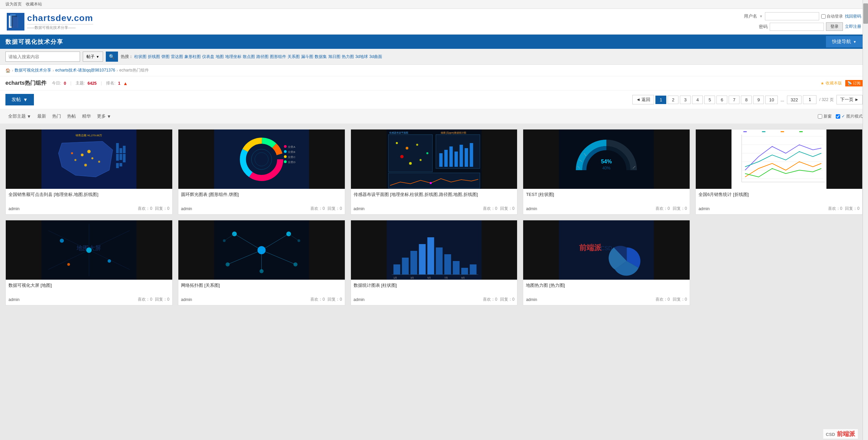 Image resolution: width=868 pixels, height=440 pixels. Describe the element at coordinates (797, 27) in the screenshot. I see `password-input` at that location.